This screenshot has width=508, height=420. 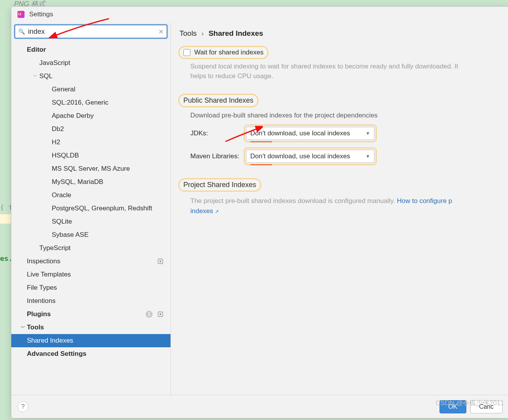 I want to click on tree-item-shared-indexes: Shared Indexes, so click(x=91, y=341).